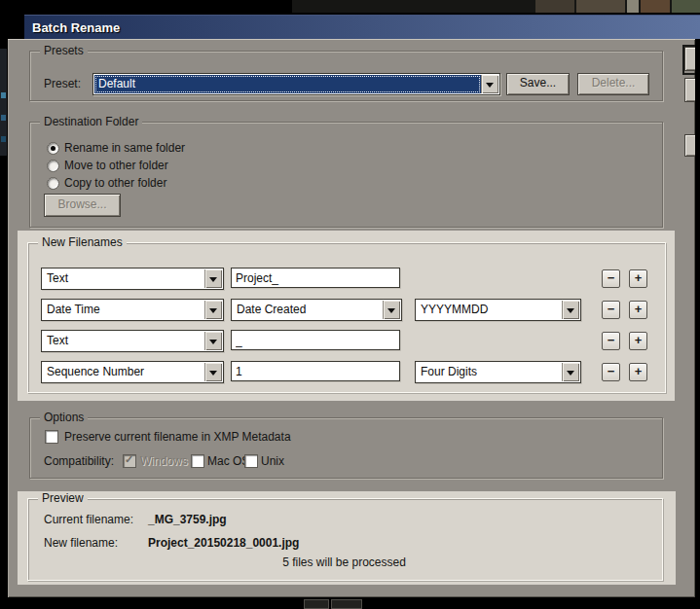  Describe the element at coordinates (53, 183) in the screenshot. I see `radio-copy-to-other-folder` at that location.